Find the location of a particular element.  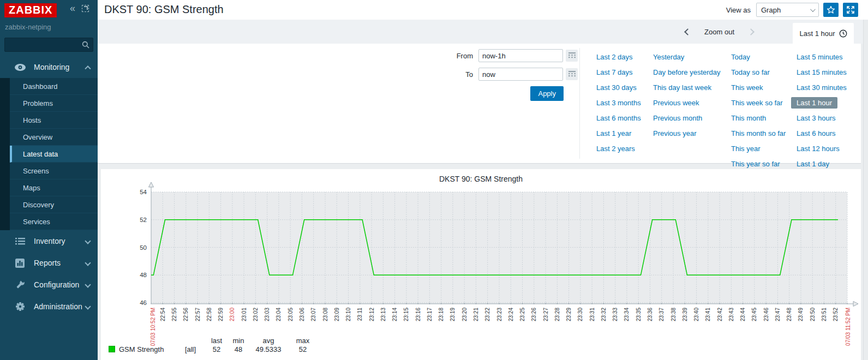

bar-chart-icon is located at coordinates (20, 263).